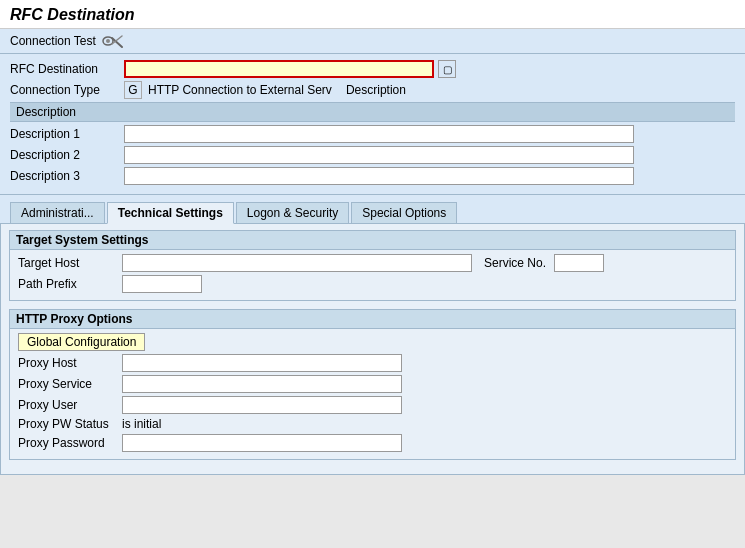 The height and width of the screenshot is (548, 745). I want to click on proxy-host-label: Proxy Host, so click(68, 363).